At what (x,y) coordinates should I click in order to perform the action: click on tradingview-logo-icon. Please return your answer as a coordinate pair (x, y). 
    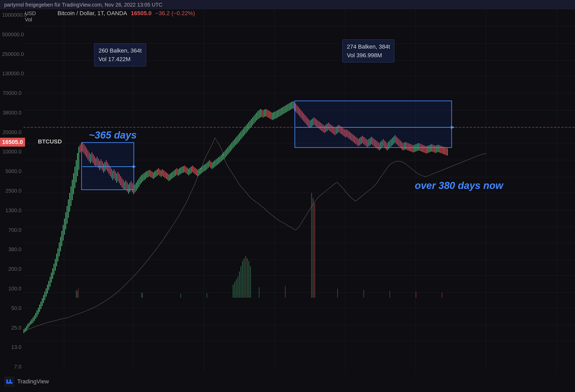
    Looking at the image, I should click on (9, 382).